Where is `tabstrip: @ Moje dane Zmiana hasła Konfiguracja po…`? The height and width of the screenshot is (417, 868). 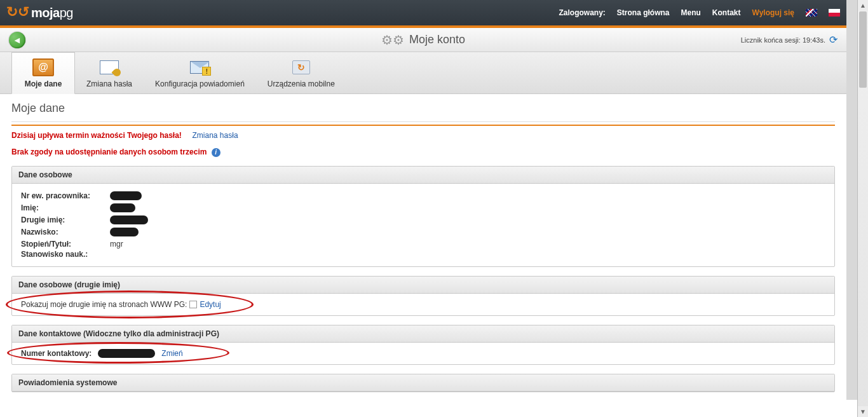 tabstrip: @ Moje dane Zmiana hasła Konfiguracja po… is located at coordinates (423, 73).